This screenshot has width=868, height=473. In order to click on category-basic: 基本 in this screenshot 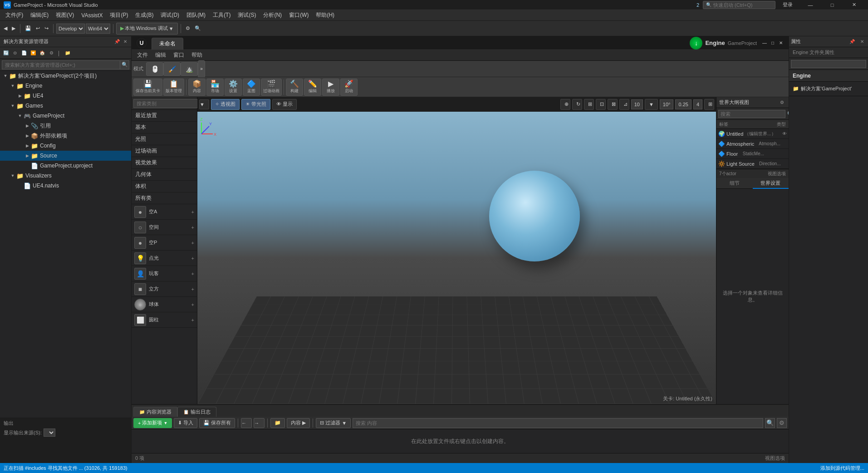, I will do `click(164, 128)`.